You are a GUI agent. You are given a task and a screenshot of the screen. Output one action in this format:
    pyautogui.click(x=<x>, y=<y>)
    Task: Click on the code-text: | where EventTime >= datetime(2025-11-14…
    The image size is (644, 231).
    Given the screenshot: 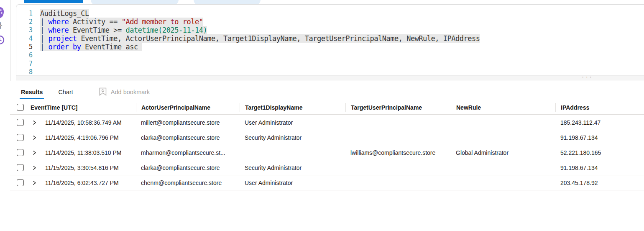 What is the action you would take?
    pyautogui.click(x=124, y=30)
    